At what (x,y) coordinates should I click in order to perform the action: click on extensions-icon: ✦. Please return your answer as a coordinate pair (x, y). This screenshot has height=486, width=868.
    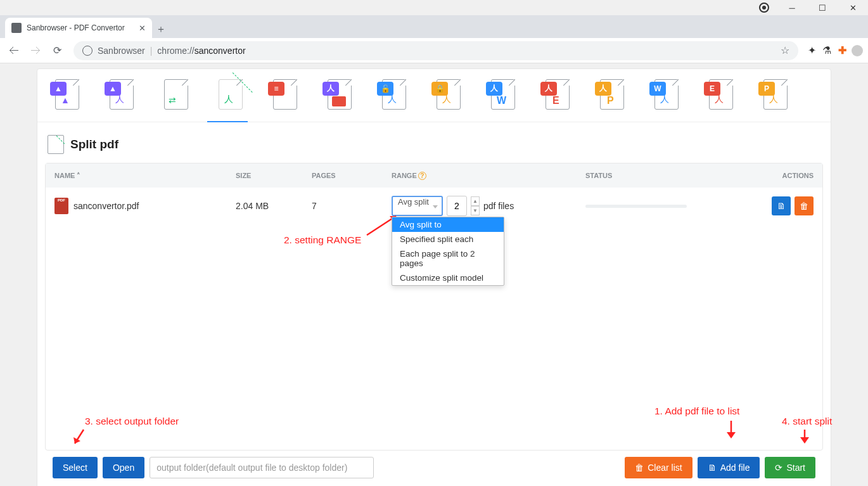
    Looking at the image, I should click on (812, 51).